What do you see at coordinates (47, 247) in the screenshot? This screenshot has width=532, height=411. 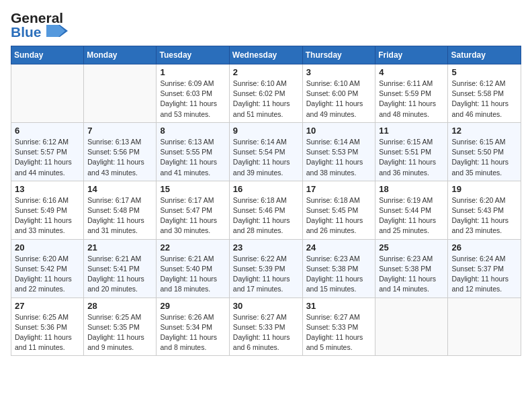 I see `day-number: 20` at bounding box center [47, 247].